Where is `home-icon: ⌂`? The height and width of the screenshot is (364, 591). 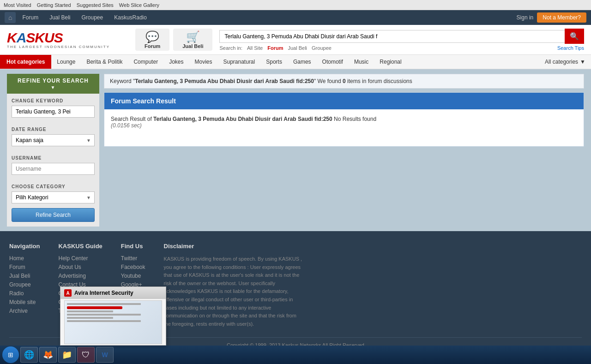
home-icon: ⌂ is located at coordinates (10, 18).